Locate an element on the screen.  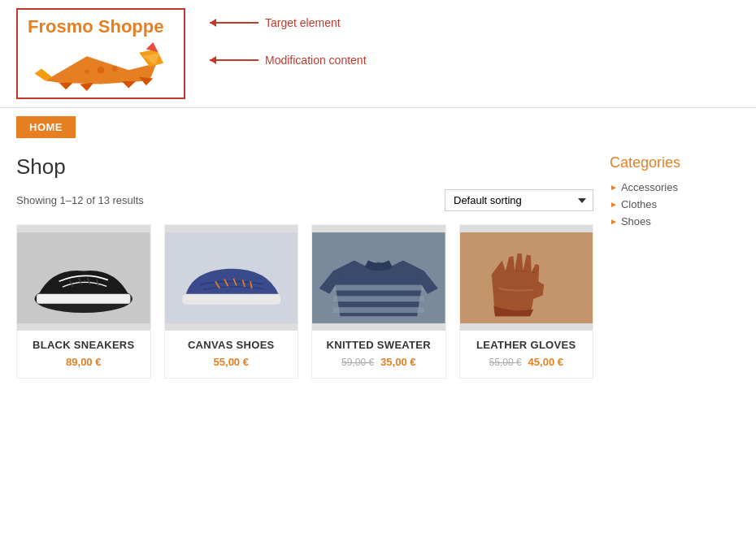
target-element-label: Target element is located at coordinates (302, 23).